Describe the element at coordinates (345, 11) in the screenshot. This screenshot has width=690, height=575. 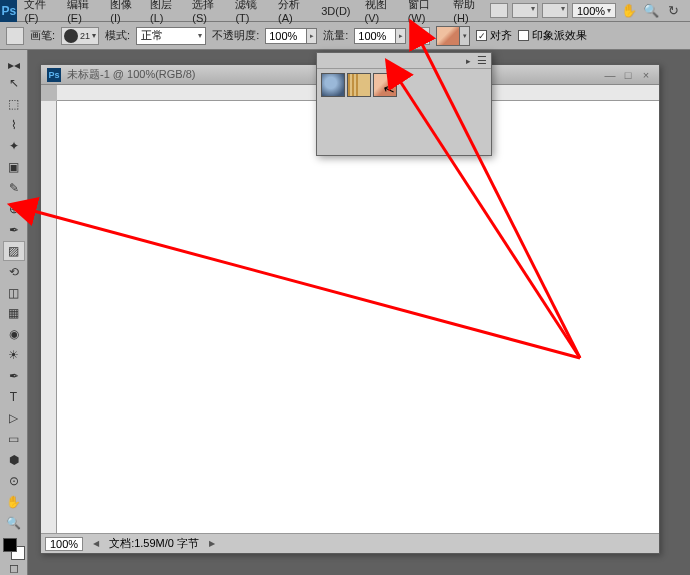
I see `menubar: Ps 文件(F) 编辑(E) 图像(I) 图层(L) 选择(S) 滤镜(T) 分…` at that location.